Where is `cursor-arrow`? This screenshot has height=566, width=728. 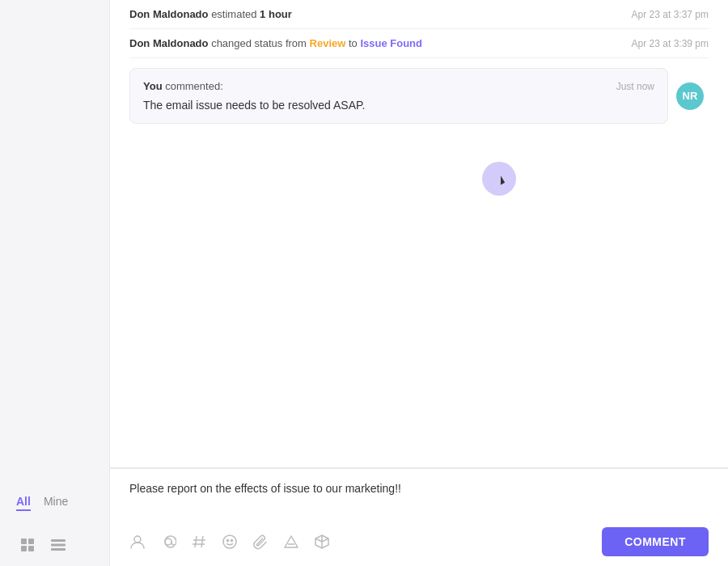
cursor-arrow is located at coordinates (501, 180).